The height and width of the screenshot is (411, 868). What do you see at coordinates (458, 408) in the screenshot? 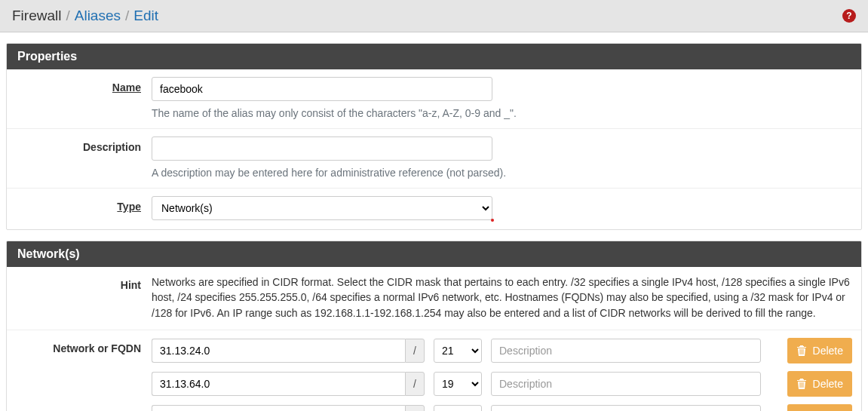
I see `cidr-select: 24` at bounding box center [458, 408].